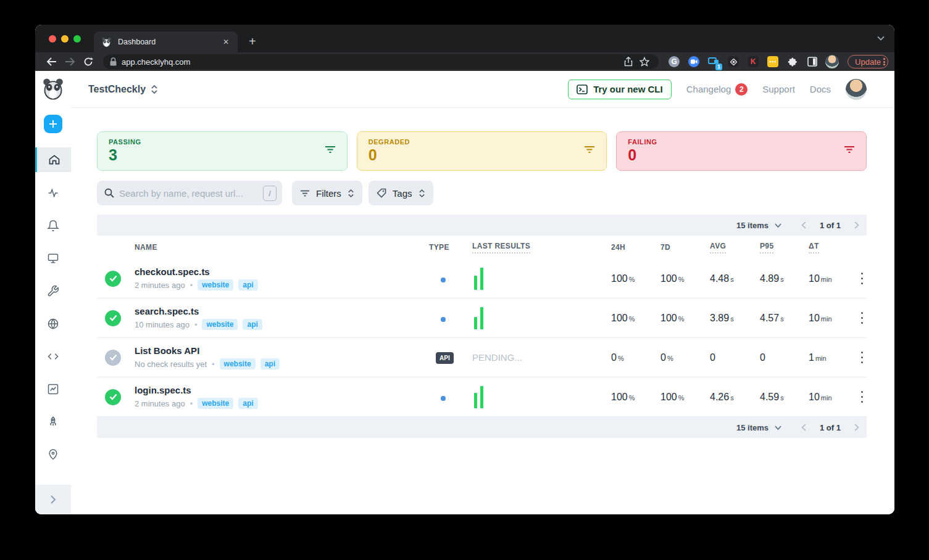 The height and width of the screenshot is (560, 929). Describe the element at coordinates (53, 291) in the screenshot. I see `sidebar-item-maintenance` at that location.